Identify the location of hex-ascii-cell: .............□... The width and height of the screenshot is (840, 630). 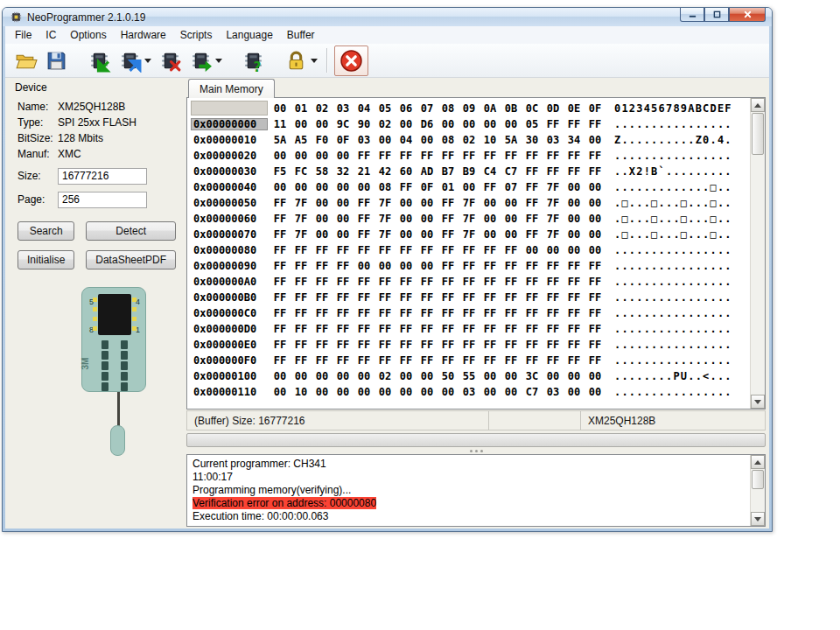
(674, 187).